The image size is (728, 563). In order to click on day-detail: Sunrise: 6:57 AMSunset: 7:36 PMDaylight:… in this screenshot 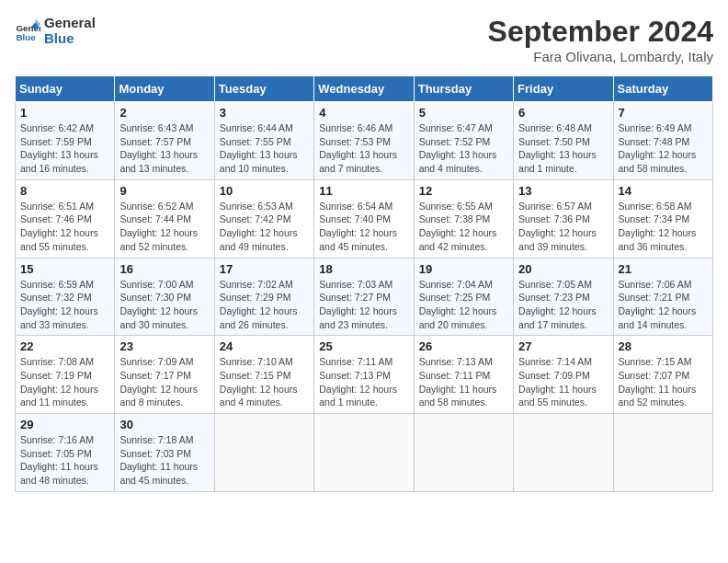, I will do `click(563, 226)`.